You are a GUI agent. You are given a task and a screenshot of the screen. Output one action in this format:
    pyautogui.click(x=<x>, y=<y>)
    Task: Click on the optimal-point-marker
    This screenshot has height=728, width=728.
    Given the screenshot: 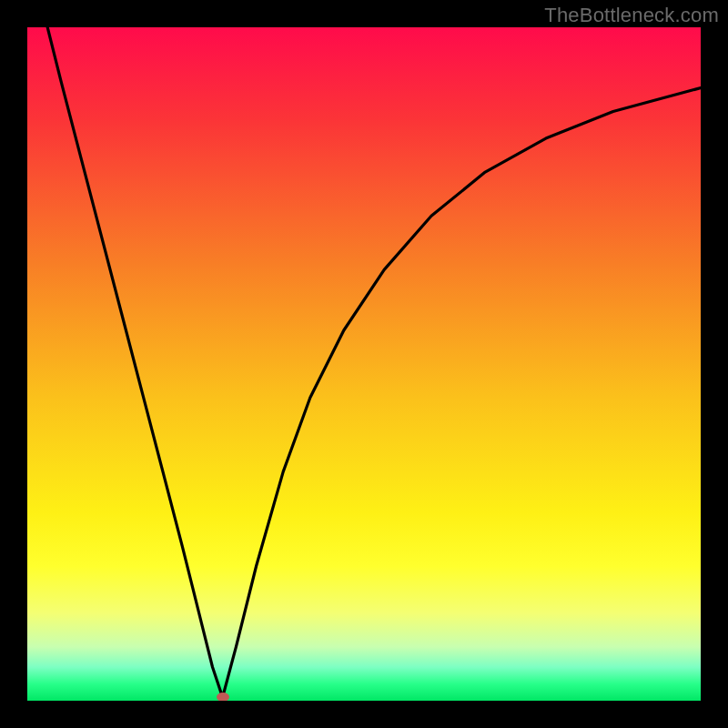 What is the action you would take?
    pyautogui.click(x=223, y=697)
    